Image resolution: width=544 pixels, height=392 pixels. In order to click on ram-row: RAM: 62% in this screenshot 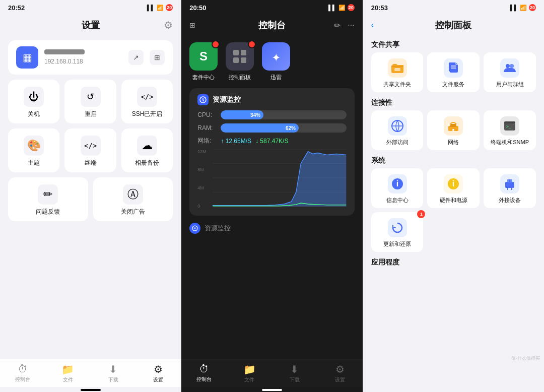, I will do `click(272, 128)`.